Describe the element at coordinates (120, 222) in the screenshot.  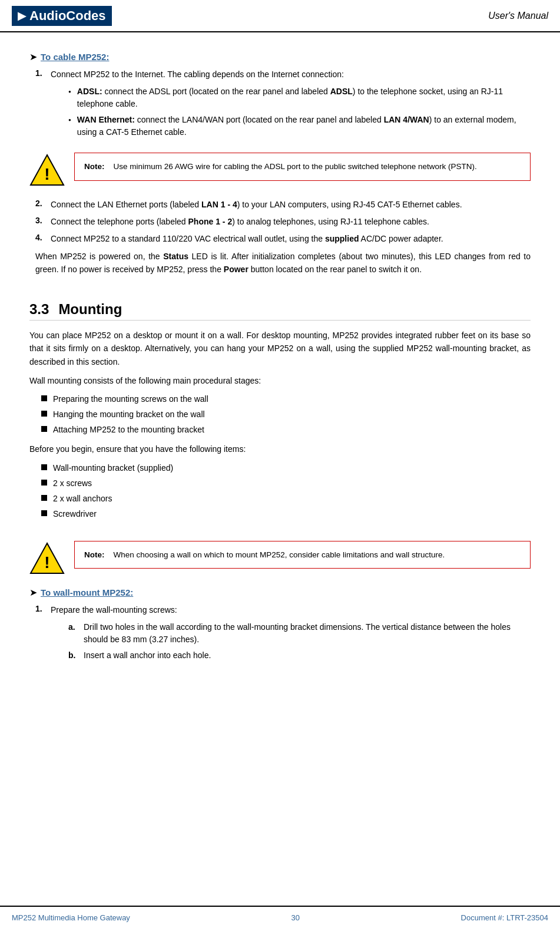
I see `step-3-pre: Connect the telephone ports (labeled` at that location.